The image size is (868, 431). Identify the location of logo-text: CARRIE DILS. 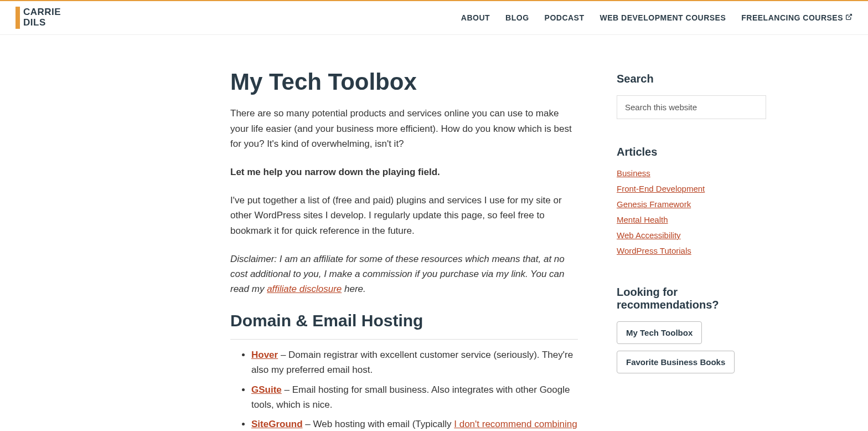
(42, 18).